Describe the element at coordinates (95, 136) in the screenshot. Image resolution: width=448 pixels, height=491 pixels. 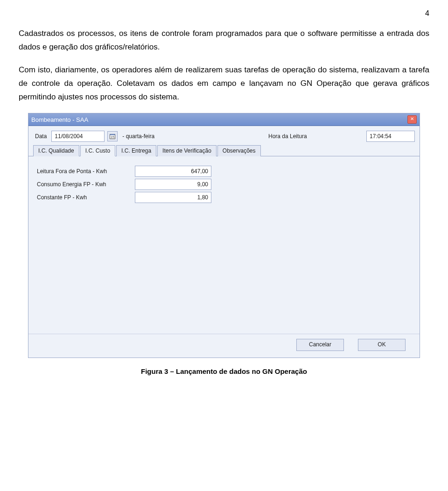
I see `data-field-group: Data 11/08/2004 15 - quarta-feira` at that location.